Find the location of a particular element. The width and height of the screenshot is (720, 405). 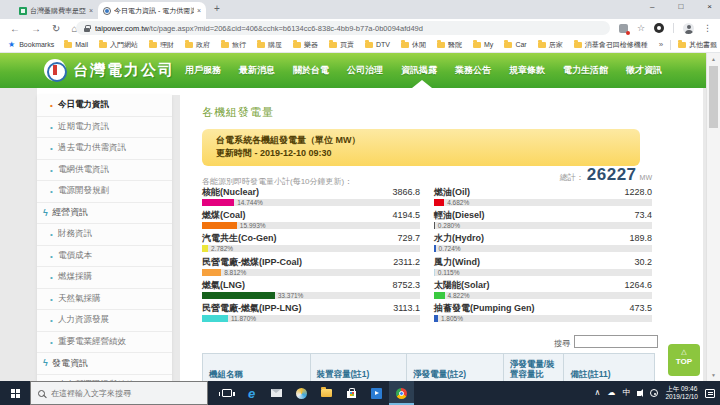

sidebar-item-grid-supply-info: •電網供電資訊 is located at coordinates (104, 171).